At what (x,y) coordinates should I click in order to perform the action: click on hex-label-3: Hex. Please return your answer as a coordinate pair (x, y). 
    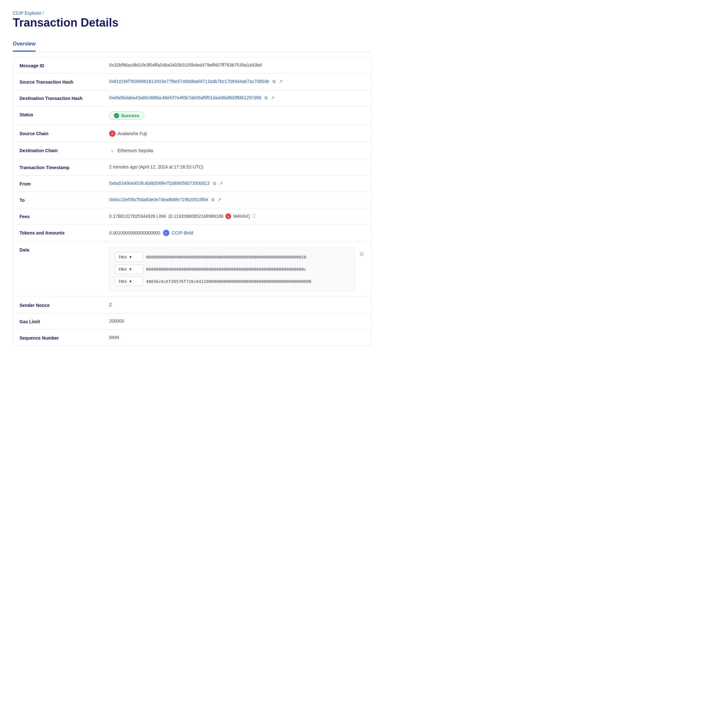
    Looking at the image, I should click on (123, 281).